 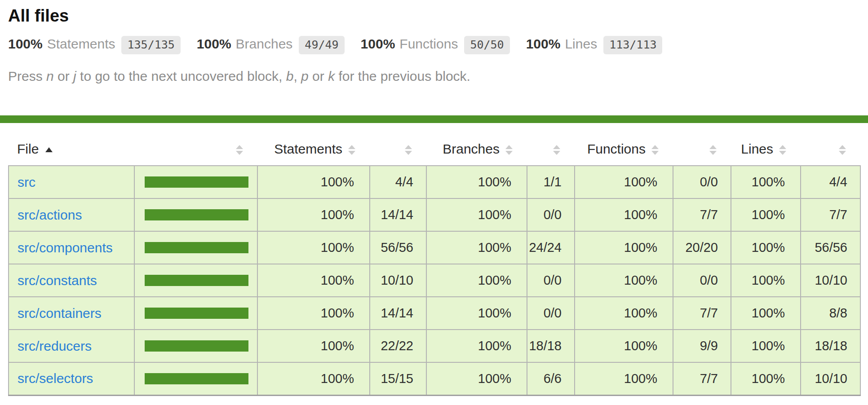 I want to click on keyboard-hint: Press n or j to go to the next uncovered…, so click(x=434, y=76).